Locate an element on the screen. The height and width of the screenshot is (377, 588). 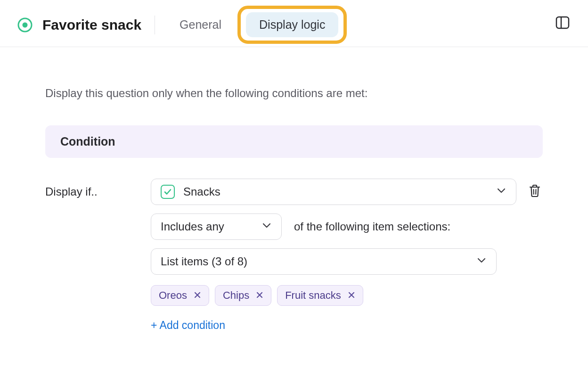
operator-select-value: Includes any is located at coordinates (192, 227).